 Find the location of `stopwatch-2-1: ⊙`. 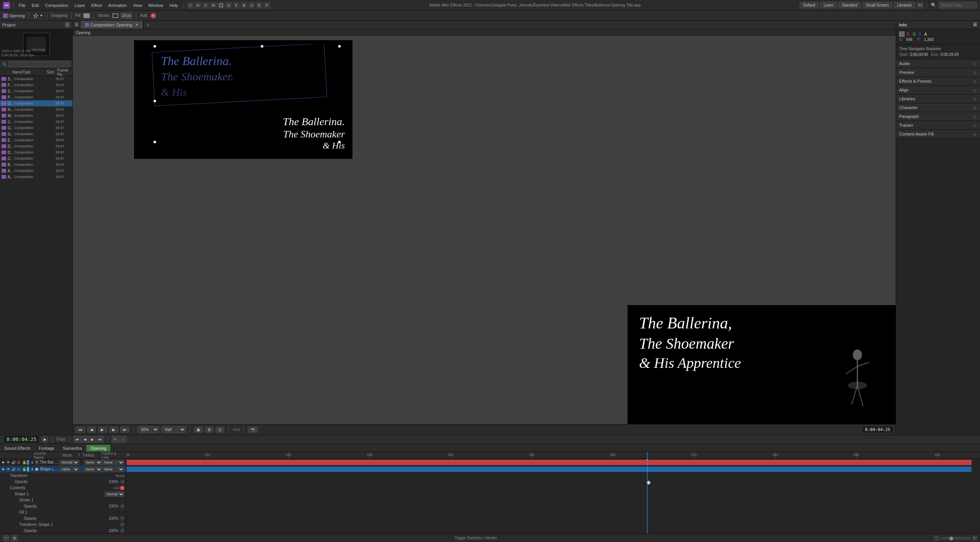

stopwatch-2-1: ⊙ is located at coordinates (122, 482).